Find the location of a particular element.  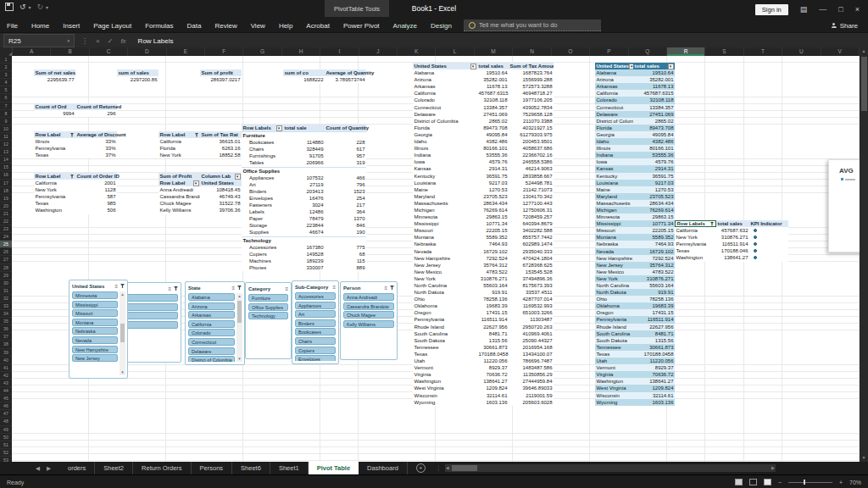

row-header: 27 is located at coordinates (6, 259).